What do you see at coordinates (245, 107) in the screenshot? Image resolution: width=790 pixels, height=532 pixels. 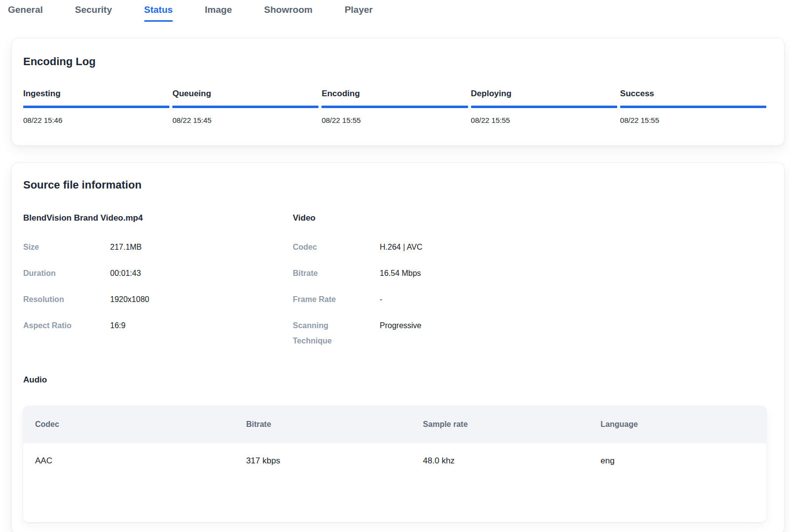 I see `stage-queueing: Queueing 08/22 15:45` at bounding box center [245, 107].